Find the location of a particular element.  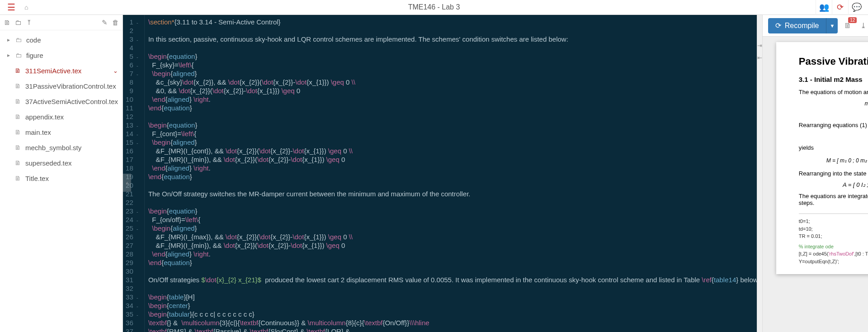

pdf-equation: Mẍ + Cẋ + Cx = F(t) is located at coordinates (834, 137).